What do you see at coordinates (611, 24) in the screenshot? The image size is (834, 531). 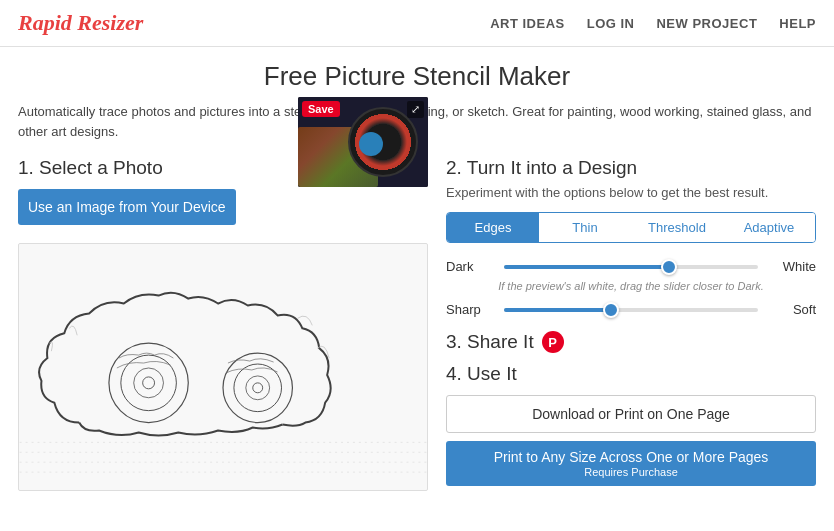 I see `nav-log-in: LOG IN` at bounding box center [611, 24].